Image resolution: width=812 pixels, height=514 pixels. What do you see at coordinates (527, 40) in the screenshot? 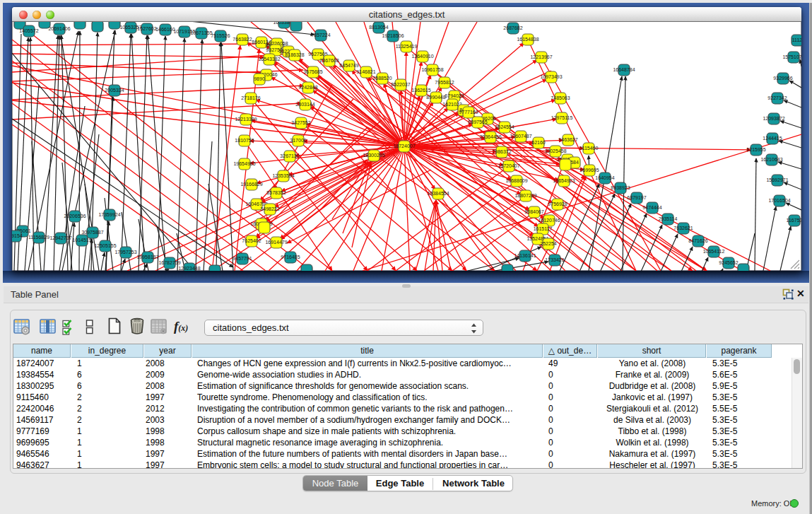
I see `svg-text: 16154838` at bounding box center [527, 40].